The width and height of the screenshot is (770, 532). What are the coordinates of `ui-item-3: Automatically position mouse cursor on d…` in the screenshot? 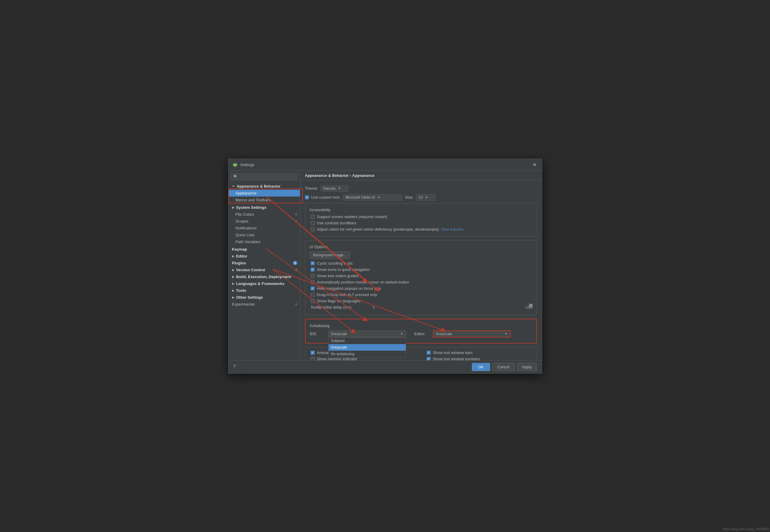 It's located at (421, 282).